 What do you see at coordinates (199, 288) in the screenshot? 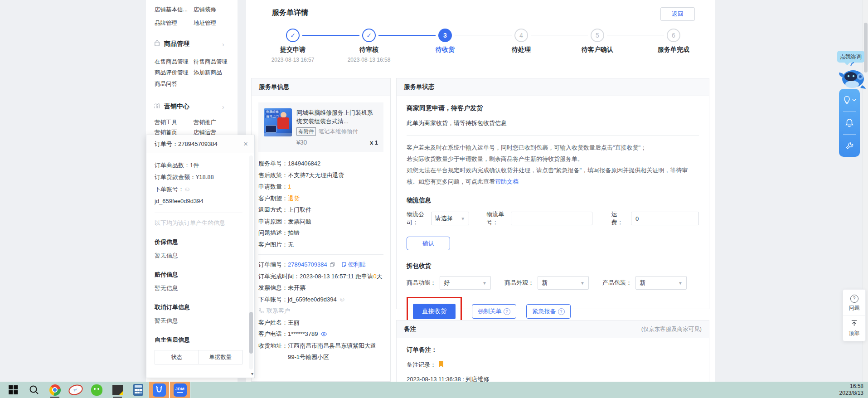
I see `compensation-body: 暂无信息` at bounding box center [199, 288].